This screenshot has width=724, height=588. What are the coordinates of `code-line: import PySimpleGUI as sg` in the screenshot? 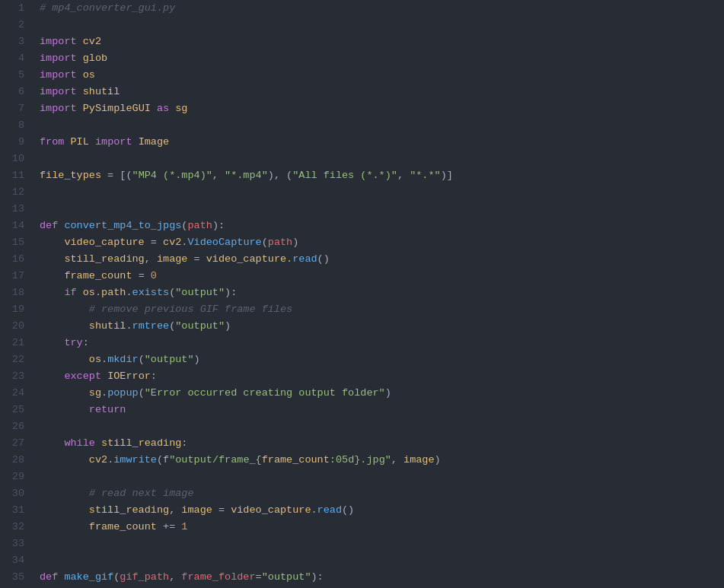 It's located at (382, 109).